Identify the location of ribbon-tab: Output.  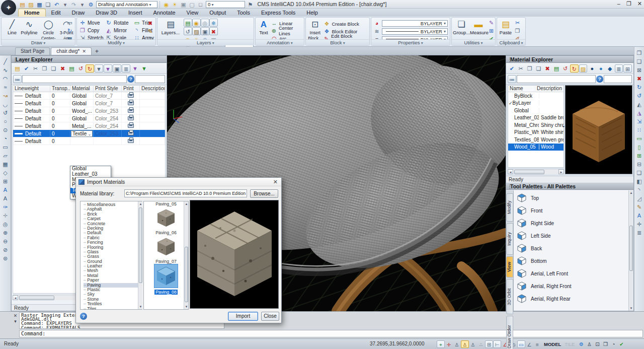
(217, 13).